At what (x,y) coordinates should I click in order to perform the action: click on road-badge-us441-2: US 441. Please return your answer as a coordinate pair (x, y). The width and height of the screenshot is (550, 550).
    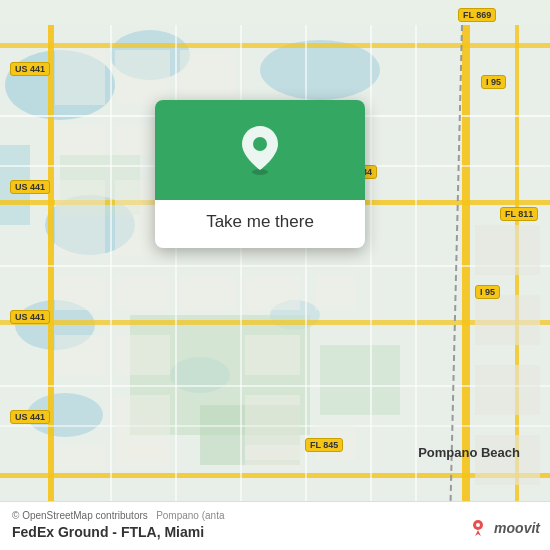
    Looking at the image, I should click on (30, 187).